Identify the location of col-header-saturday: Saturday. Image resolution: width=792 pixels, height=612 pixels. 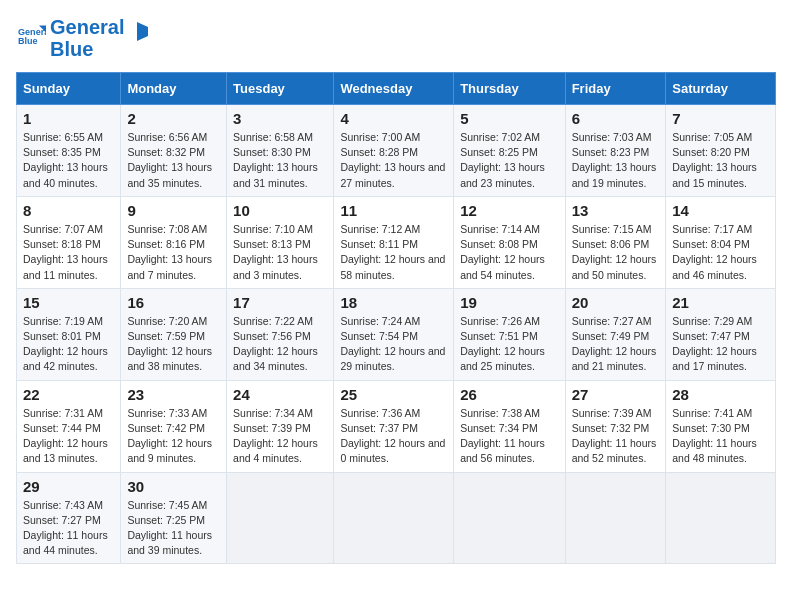
(721, 89).